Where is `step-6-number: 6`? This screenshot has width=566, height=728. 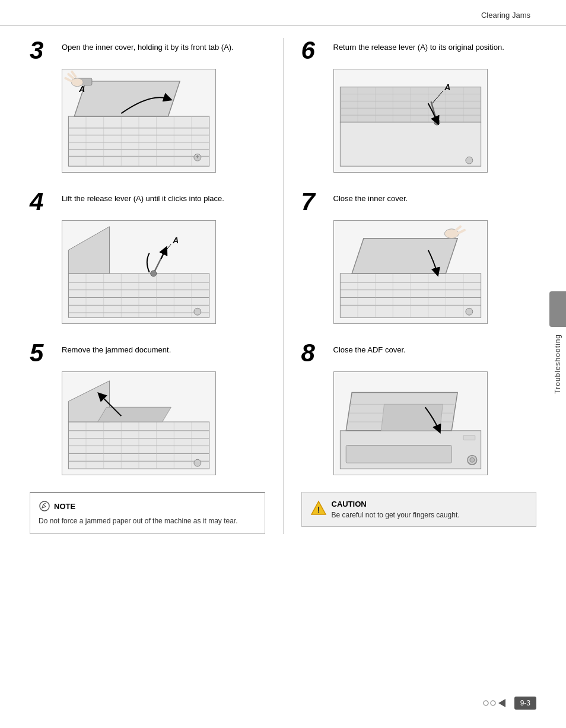
step-6-number: 6 is located at coordinates (313, 50).